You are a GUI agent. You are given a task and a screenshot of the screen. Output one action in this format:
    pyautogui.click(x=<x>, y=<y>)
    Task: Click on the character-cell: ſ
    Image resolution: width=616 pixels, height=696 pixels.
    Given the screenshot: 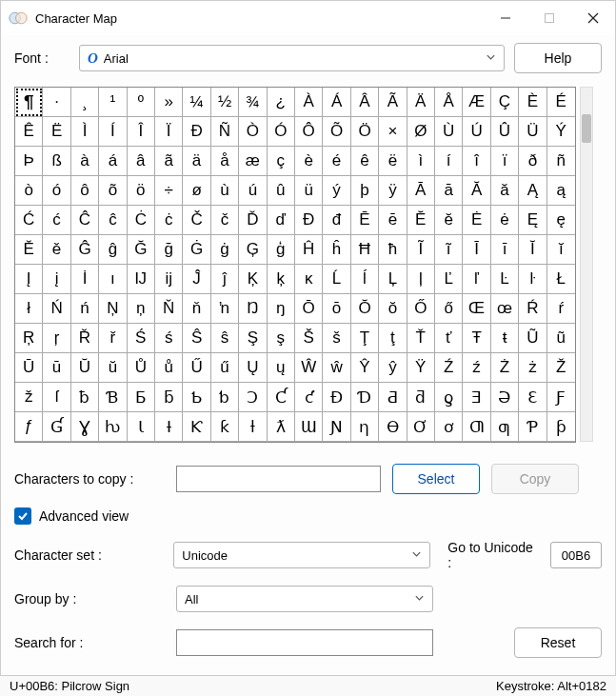 What is the action you would take?
    pyautogui.click(x=57, y=398)
    